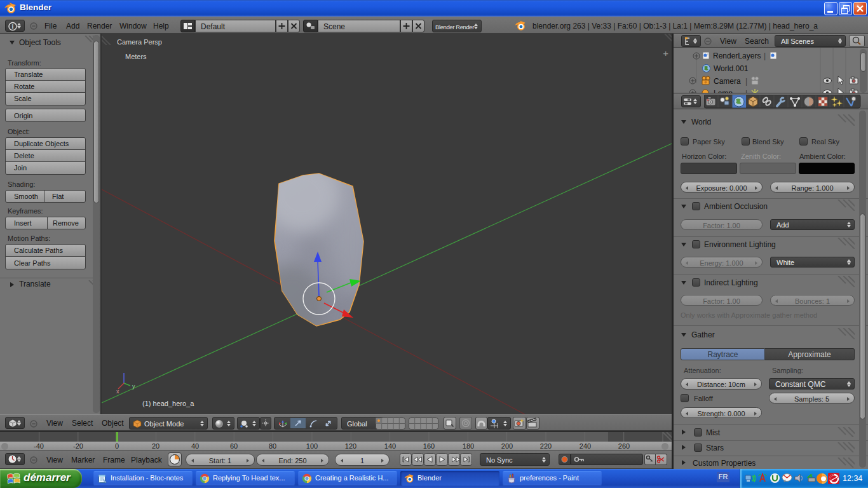  Describe the element at coordinates (507, 446) in the screenshot. I see `svg-text: 200` at that location.